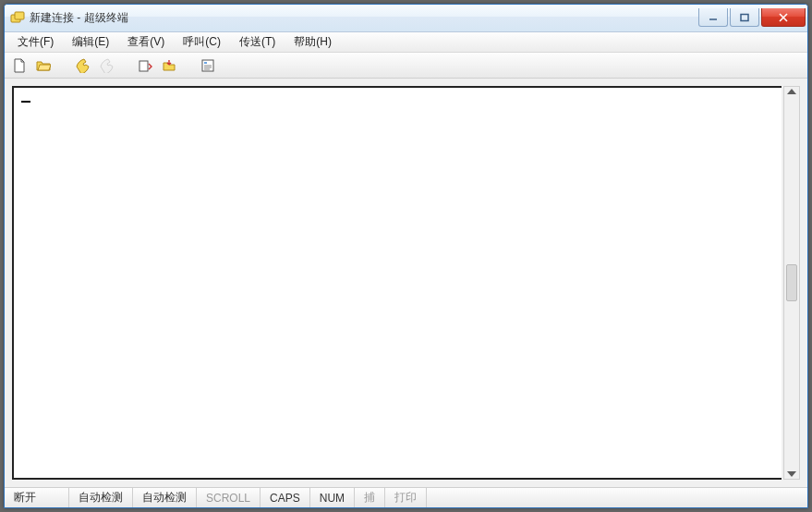 This screenshot has width=812, height=512. What do you see at coordinates (201, 43) in the screenshot?
I see `menu-call: 呼叫(C)` at bounding box center [201, 43].